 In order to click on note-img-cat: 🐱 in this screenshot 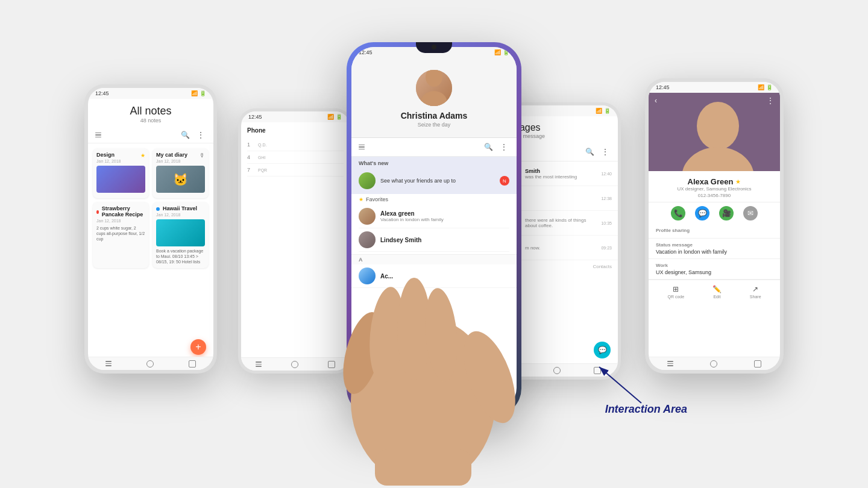, I will do `click(181, 180)`.